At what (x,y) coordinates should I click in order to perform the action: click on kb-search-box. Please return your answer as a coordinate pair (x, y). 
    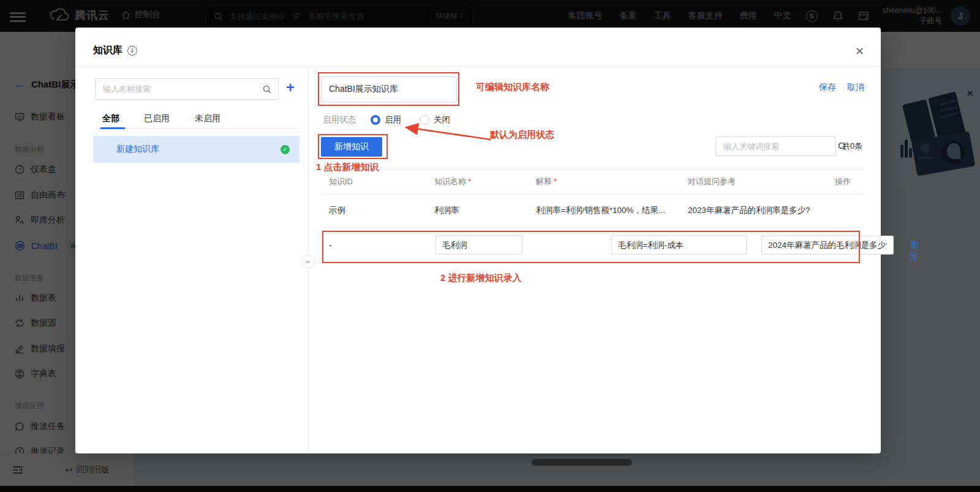
    Looking at the image, I should click on (187, 89).